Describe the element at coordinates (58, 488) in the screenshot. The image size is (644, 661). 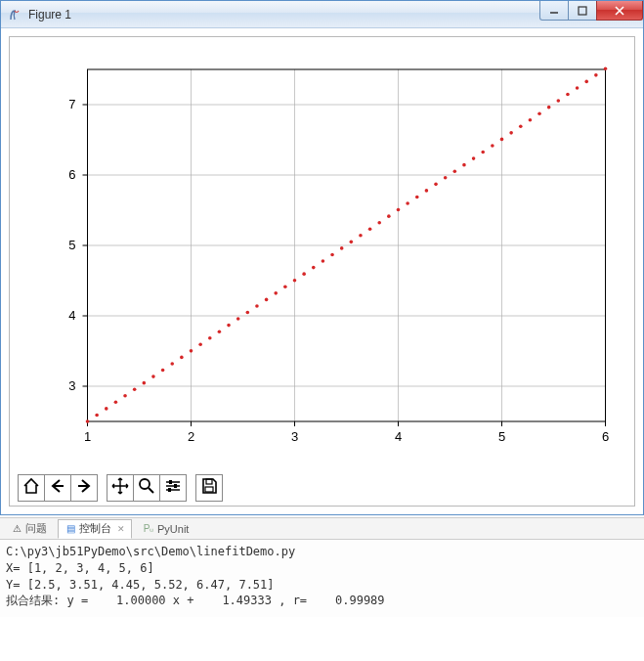
I see `arrow-left-icon` at that location.